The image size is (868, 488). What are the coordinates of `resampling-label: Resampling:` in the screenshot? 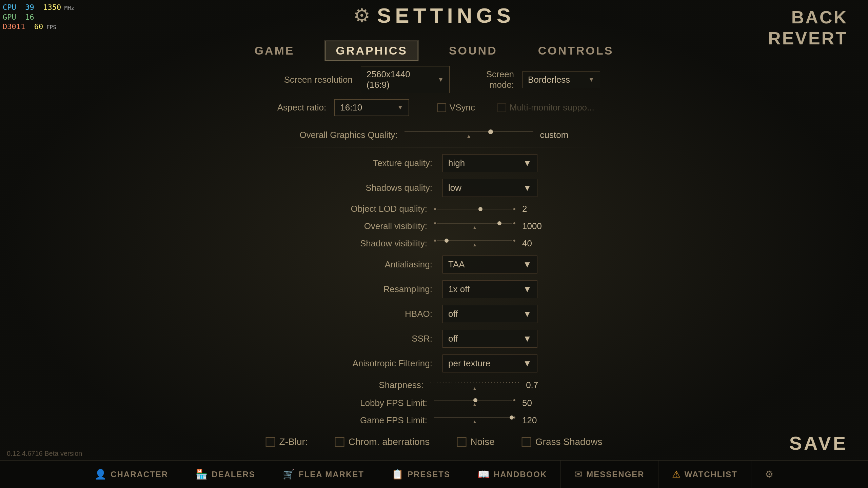 It's located at (381, 289).